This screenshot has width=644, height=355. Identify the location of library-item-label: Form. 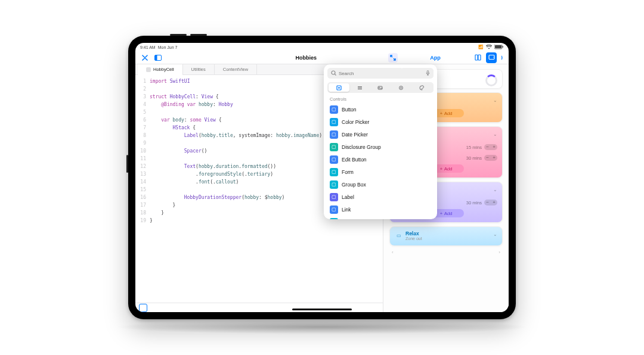
(348, 172).